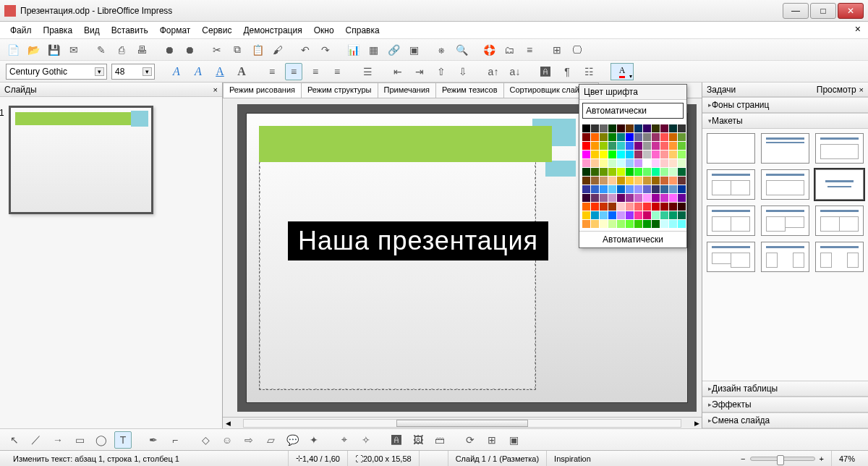  I want to click on increase-font-icon: a↑, so click(493, 72).